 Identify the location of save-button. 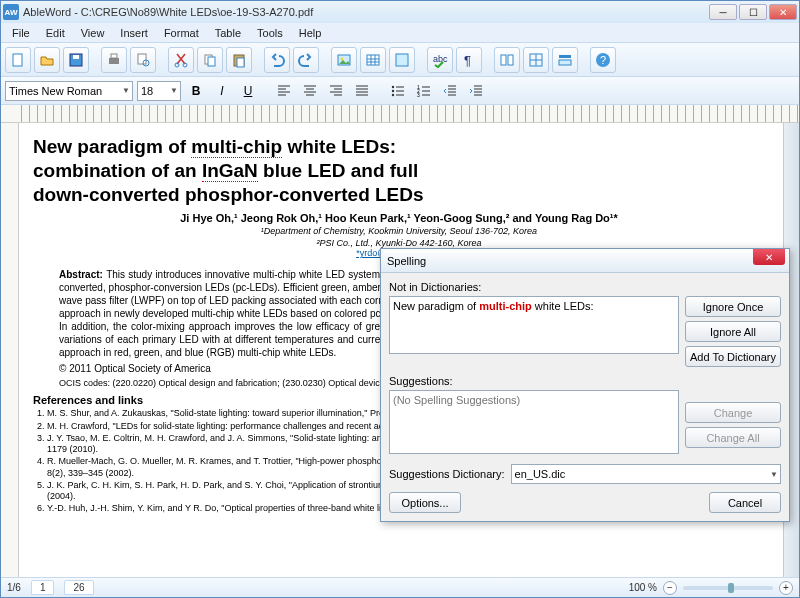
(76, 60).